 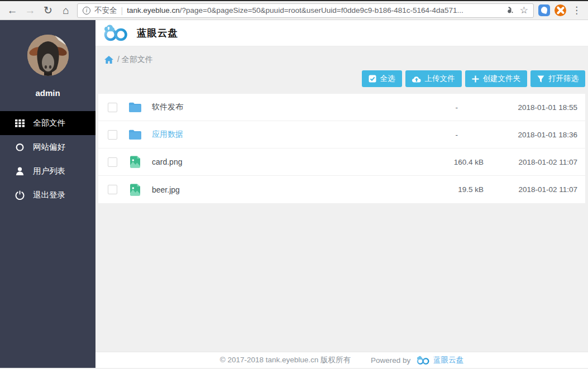 I want to click on breadcrumb: / 全部文件, so click(x=342, y=56).